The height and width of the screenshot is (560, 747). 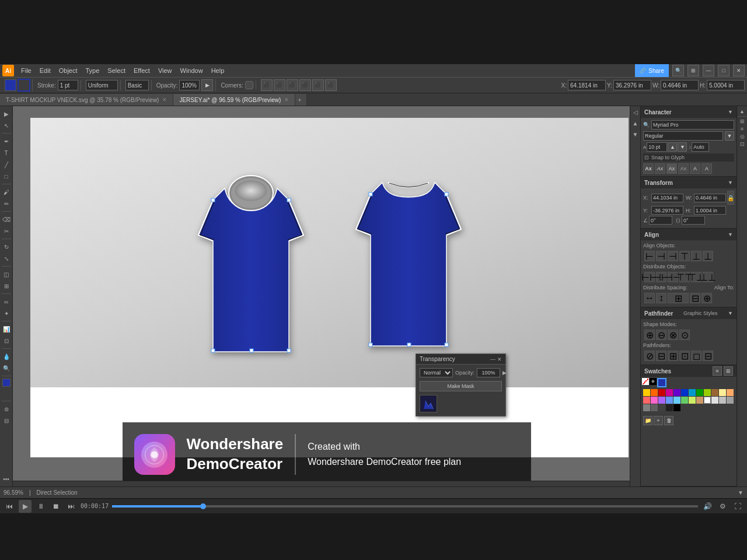 I want to click on gradient-tool: ◫, so click(x=6, y=274).